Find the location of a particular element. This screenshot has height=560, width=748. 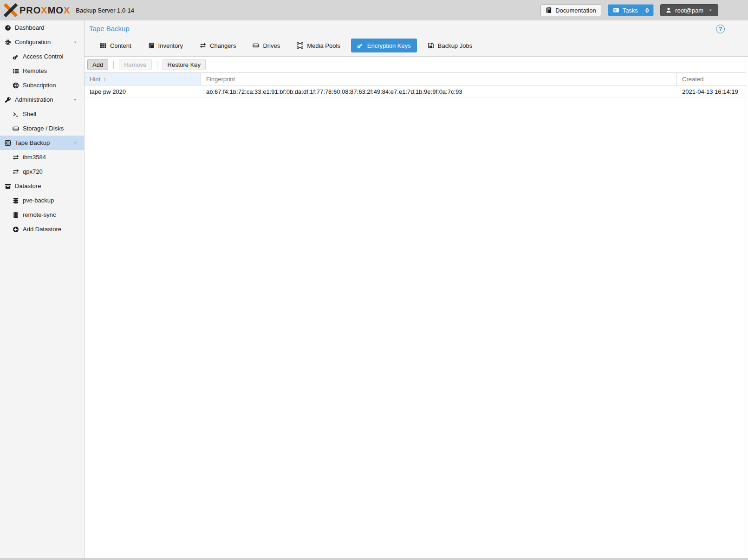

wrench-icon is located at coordinates (8, 100).